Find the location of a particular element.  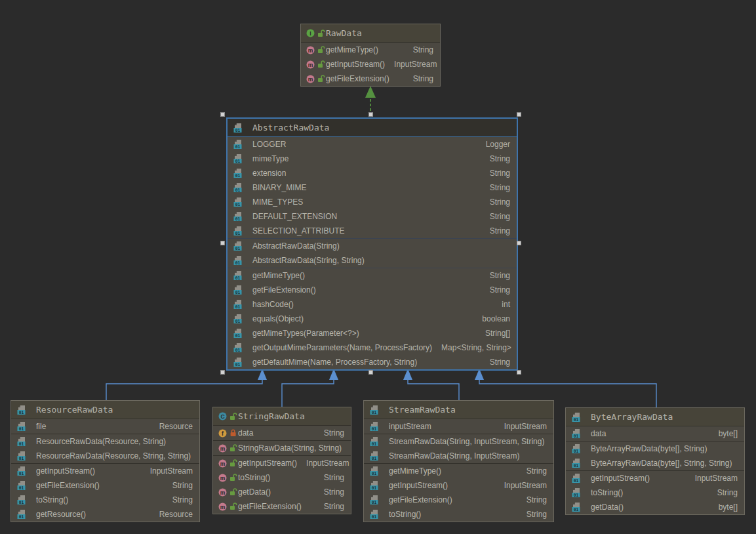

member-row: 01getData()byte[] is located at coordinates (655, 507).